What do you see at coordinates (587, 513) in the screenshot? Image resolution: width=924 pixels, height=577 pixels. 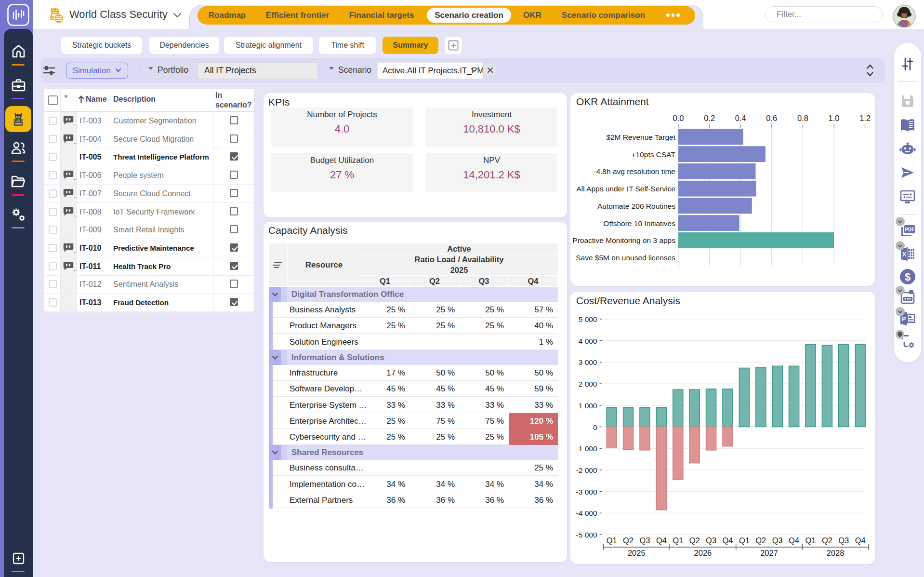 I see `svg-text: -4 000` at bounding box center [587, 513].